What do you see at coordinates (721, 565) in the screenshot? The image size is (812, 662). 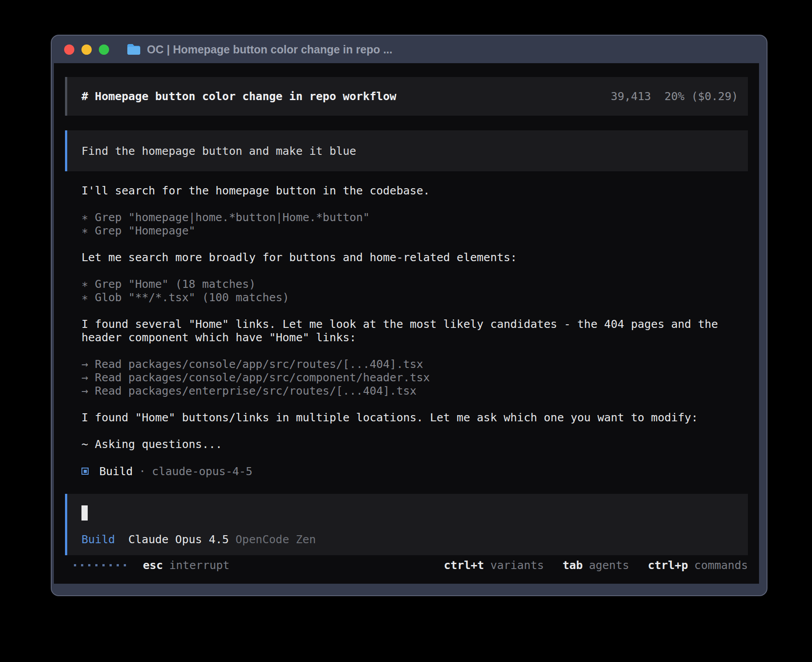 I see `hint-label: commands` at bounding box center [721, 565].